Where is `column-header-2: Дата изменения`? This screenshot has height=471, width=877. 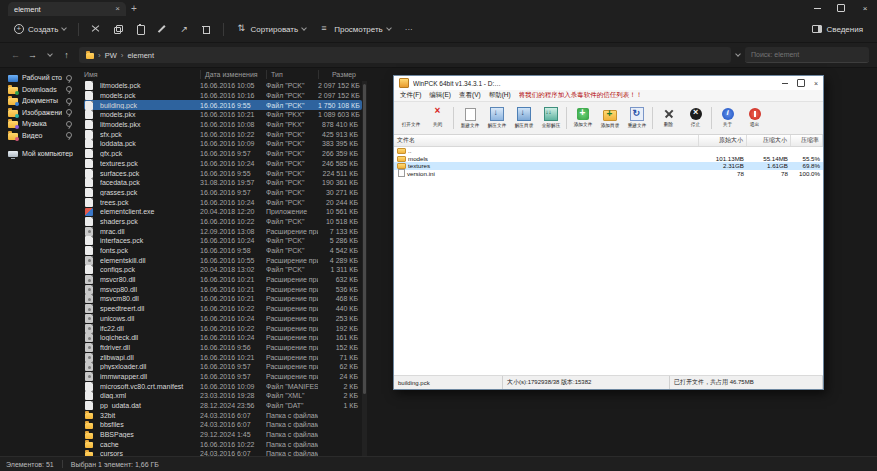 column-header-2: Дата изменения is located at coordinates (233, 74).